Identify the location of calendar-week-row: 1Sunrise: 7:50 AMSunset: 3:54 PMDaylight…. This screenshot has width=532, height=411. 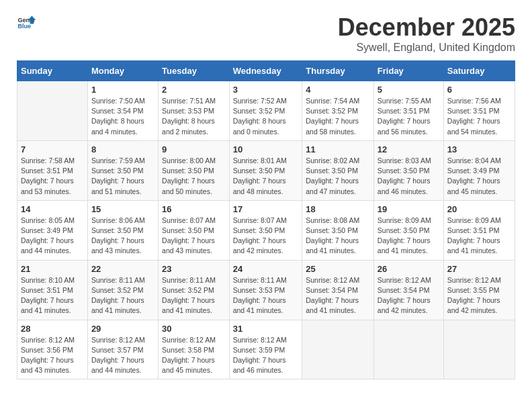
(266, 111).